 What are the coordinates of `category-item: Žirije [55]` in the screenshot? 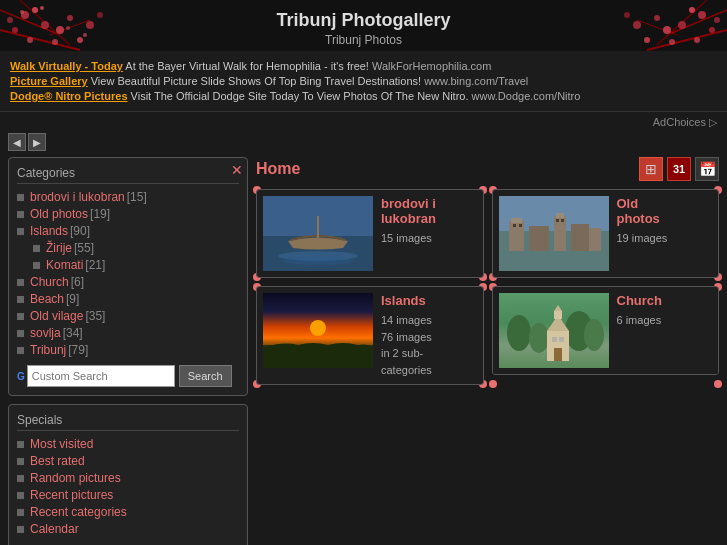 It's located at (128, 248).